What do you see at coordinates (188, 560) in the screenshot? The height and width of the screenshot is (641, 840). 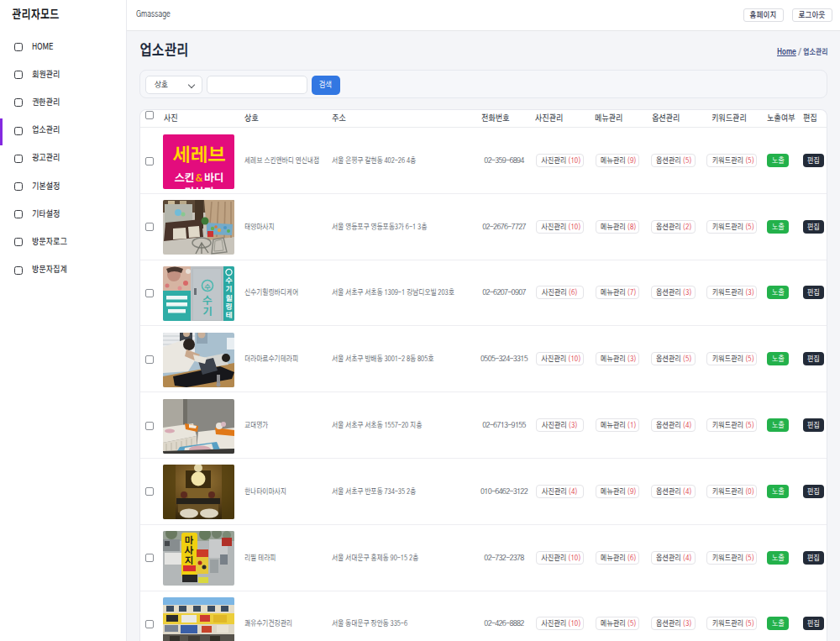 I see `svg-text: 지` at bounding box center [188, 560].